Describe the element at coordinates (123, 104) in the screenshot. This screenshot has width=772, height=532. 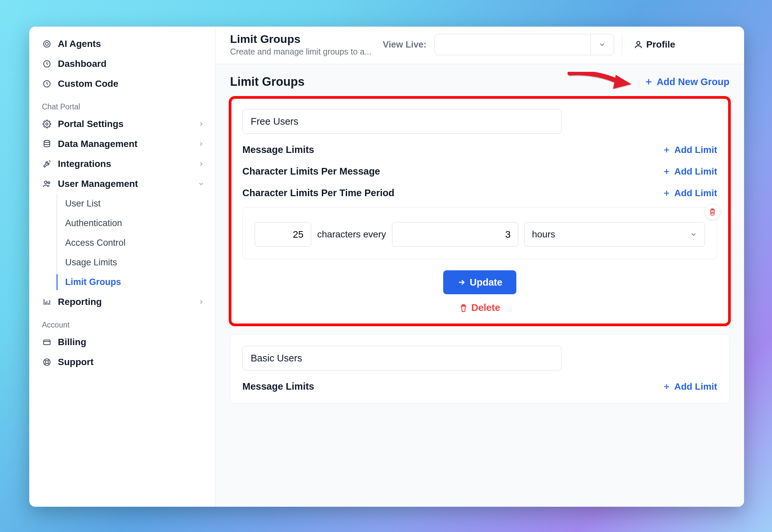
I see `sidebar-section-label: Chat Portal` at that location.